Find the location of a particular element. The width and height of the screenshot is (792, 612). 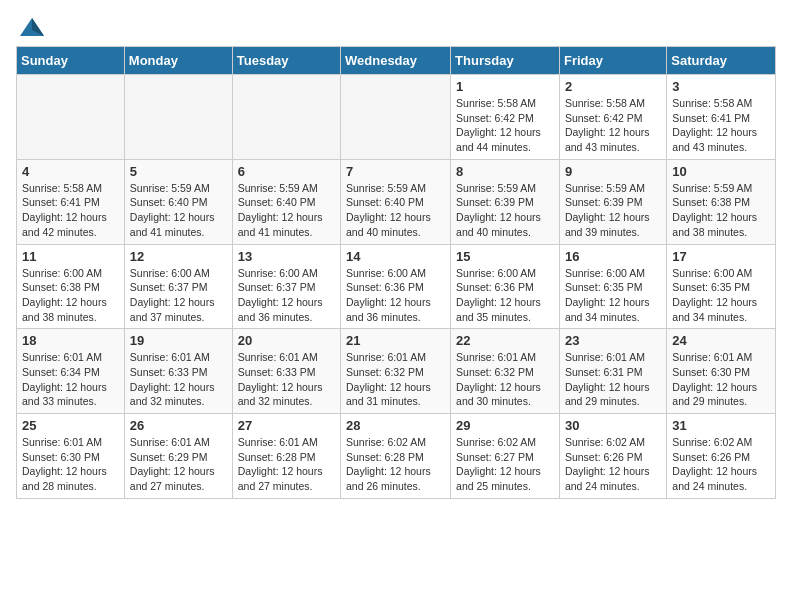

day-number: 6 is located at coordinates (286, 172).